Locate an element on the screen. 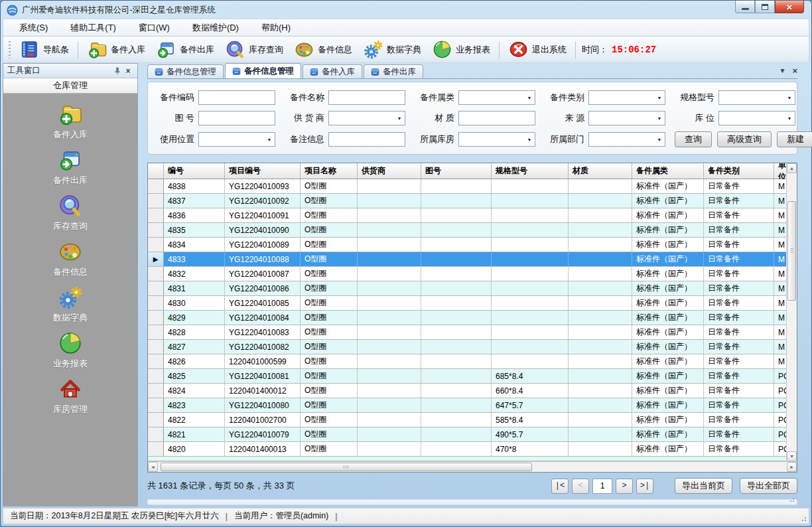 The image size is (812, 527). table-row: 4828YG12204010083O型圈标准件（国产）日常备件M is located at coordinates (467, 333).